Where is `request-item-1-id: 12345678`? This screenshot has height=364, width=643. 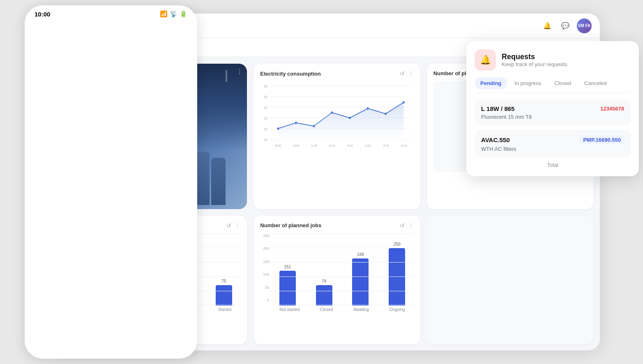
request-item-1-id: 12345678 is located at coordinates (612, 108).